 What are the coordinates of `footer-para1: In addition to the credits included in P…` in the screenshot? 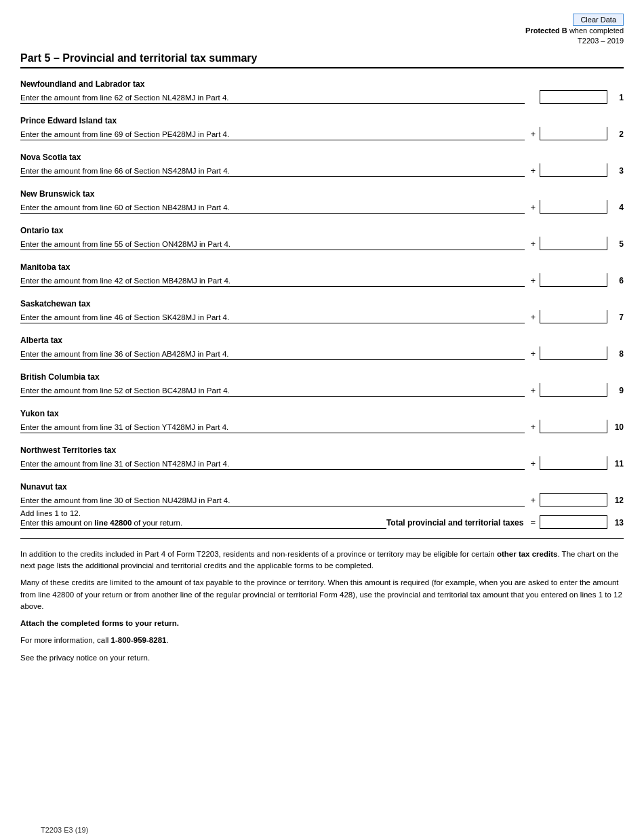 It's located at (322, 560).